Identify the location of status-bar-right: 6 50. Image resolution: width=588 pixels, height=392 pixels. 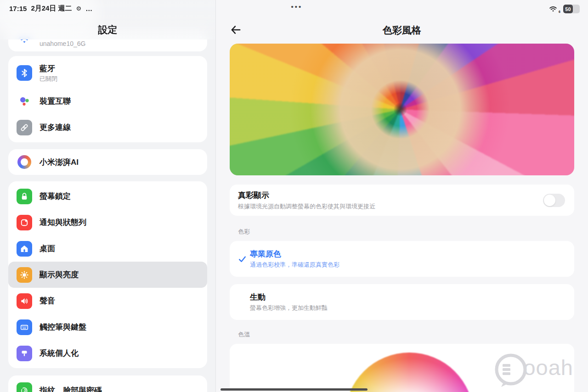
(564, 9).